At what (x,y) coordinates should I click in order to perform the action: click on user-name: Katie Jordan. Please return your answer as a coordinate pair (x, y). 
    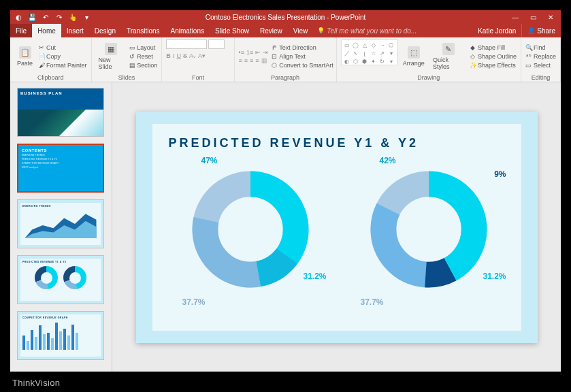
    Looking at the image, I should click on (497, 31).